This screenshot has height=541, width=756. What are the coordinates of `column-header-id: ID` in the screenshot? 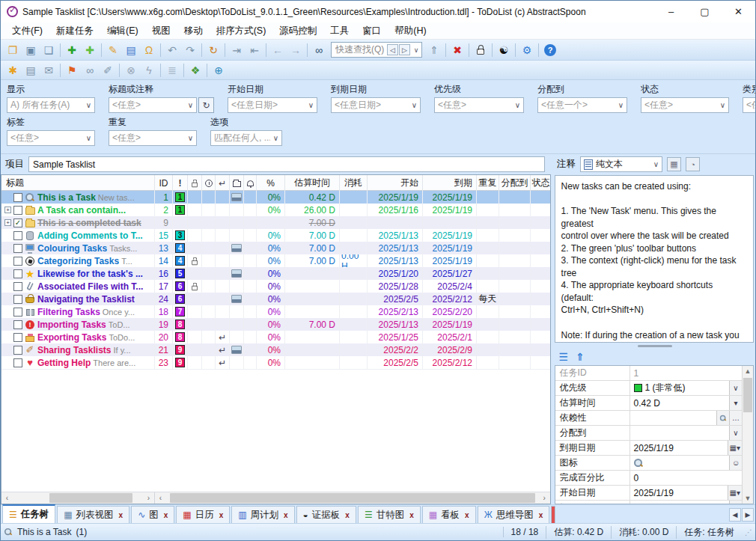 It's located at (164, 183).